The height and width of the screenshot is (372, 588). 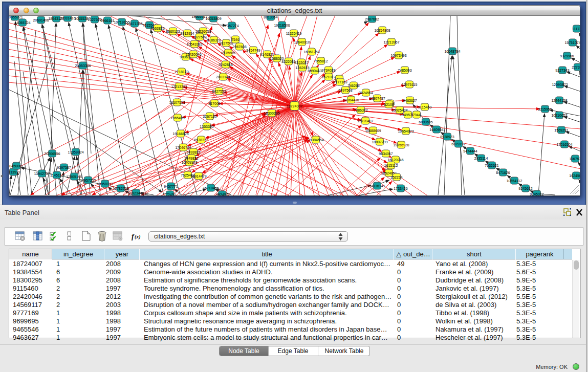 I want to click on svg-text: 7386372, so click(x=360, y=111).